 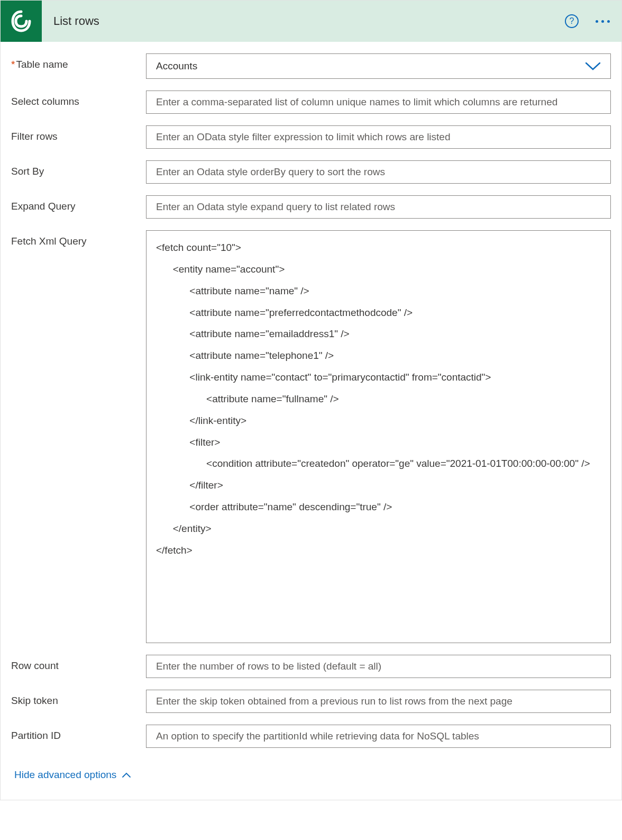 I want to click on sort-by-label: Sort By, so click(x=78, y=169).